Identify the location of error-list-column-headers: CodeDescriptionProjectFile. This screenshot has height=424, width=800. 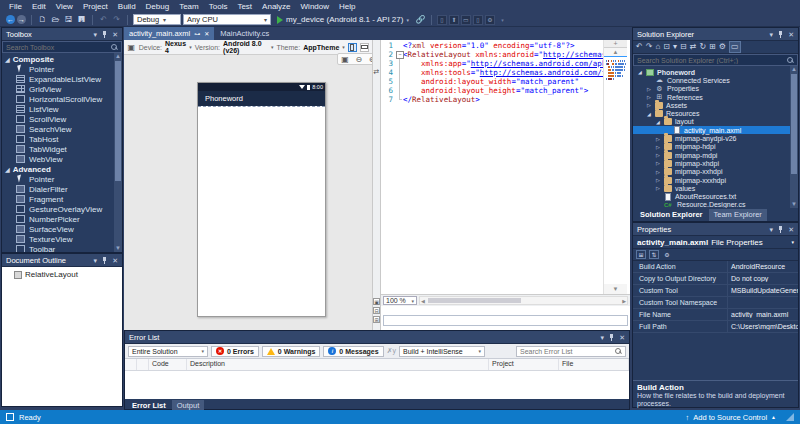
(377, 365).